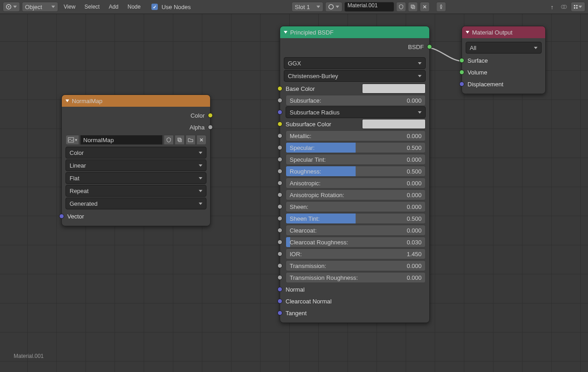 The image size is (588, 372). Describe the element at coordinates (70, 7) in the screenshot. I see `menu-view: View` at that location.